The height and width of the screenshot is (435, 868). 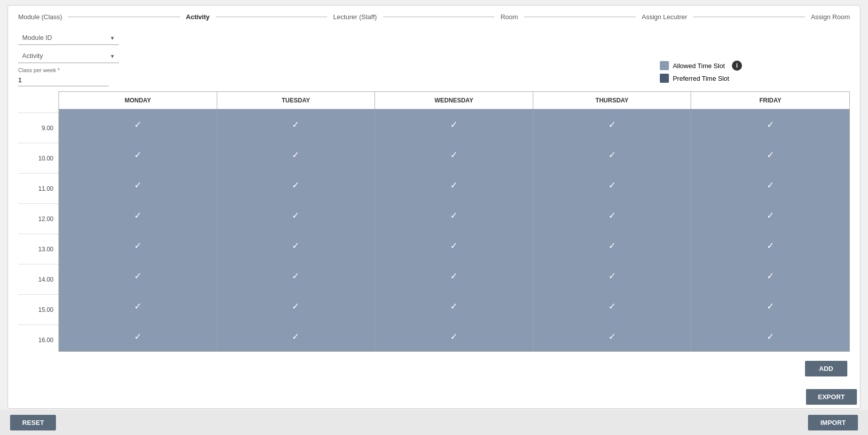 What do you see at coordinates (701, 66) in the screenshot?
I see `legend-allowed: Allowed Time Slot i` at bounding box center [701, 66].